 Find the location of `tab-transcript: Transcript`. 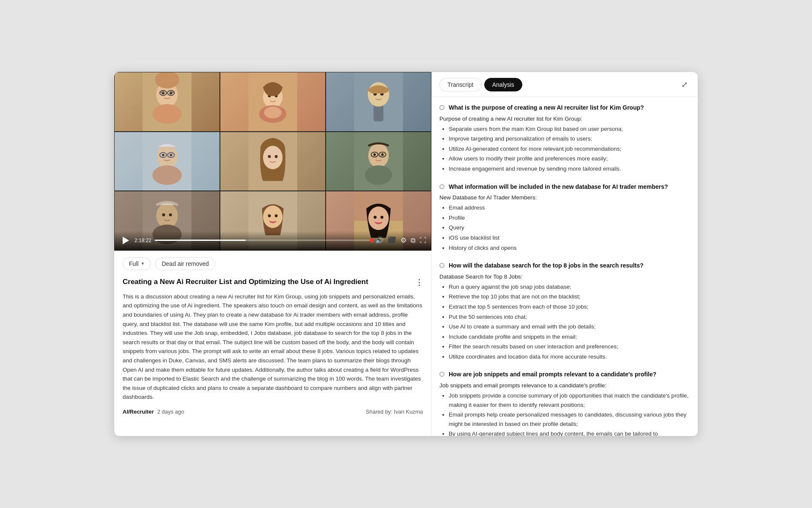

tab-transcript: Transcript is located at coordinates (461, 85).